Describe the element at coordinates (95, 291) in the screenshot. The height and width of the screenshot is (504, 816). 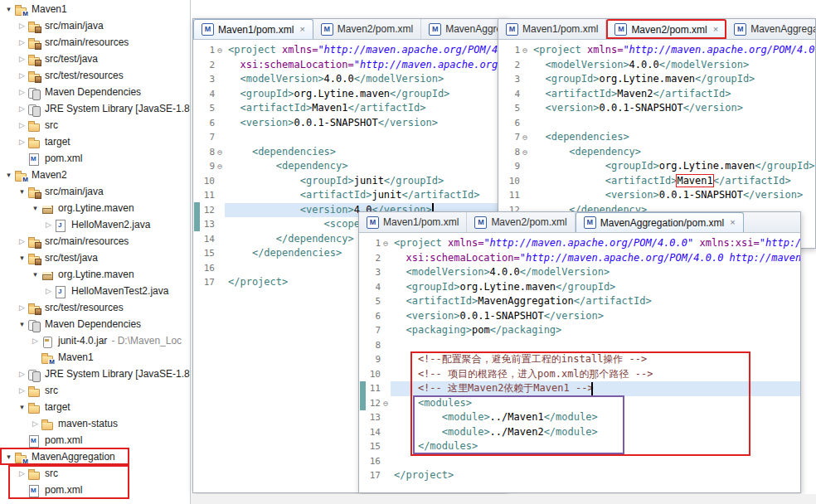
I see `tree-item: ▷JHelloMavenTest2.java` at that location.